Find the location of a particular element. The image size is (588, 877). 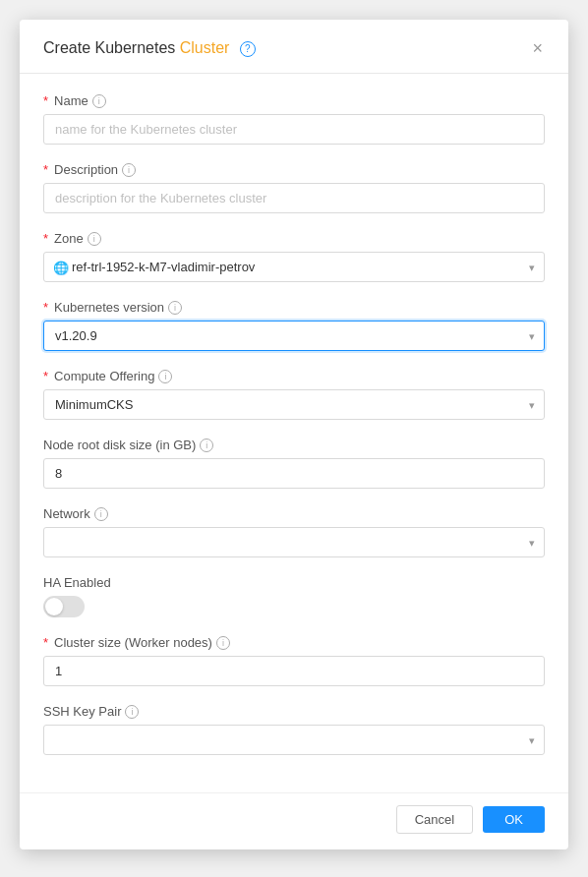

zone-select-wrapper: 🌐 ref-trl-1952-k-M7-vladimir-petrov ▾ is located at coordinates (294, 267).